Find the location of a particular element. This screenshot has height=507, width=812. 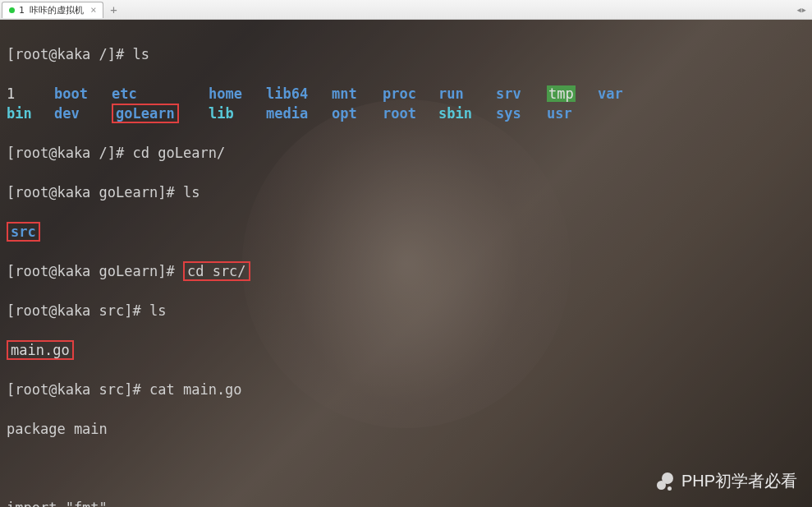

ls-output-src: main.go is located at coordinates (406, 350).